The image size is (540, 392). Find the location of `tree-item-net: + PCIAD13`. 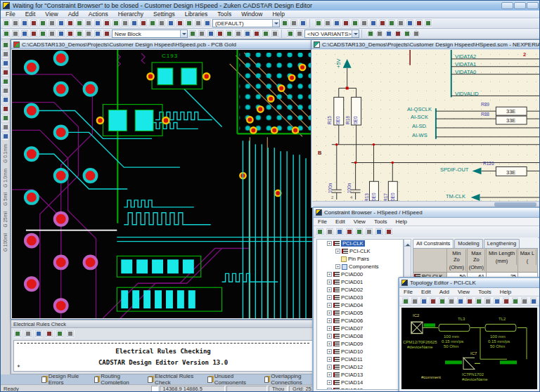

tree-item-net: + PCIAD13 is located at coordinates (360, 375).